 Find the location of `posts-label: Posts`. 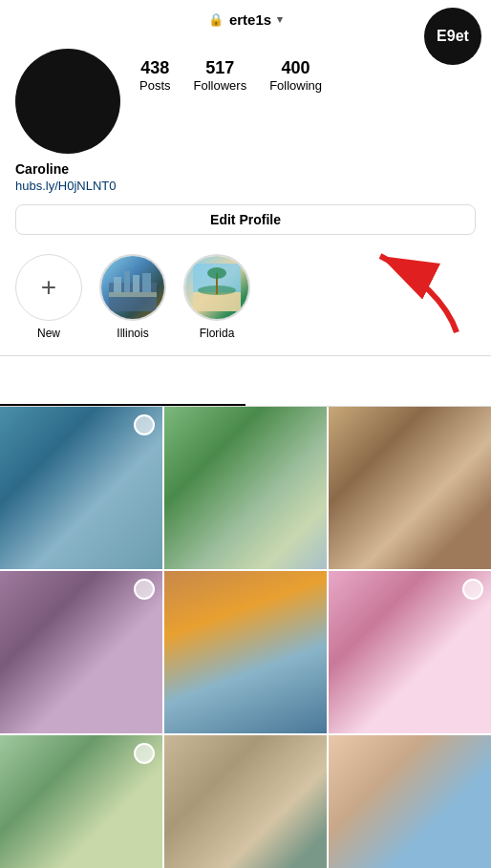

posts-label: Posts is located at coordinates (155, 86).